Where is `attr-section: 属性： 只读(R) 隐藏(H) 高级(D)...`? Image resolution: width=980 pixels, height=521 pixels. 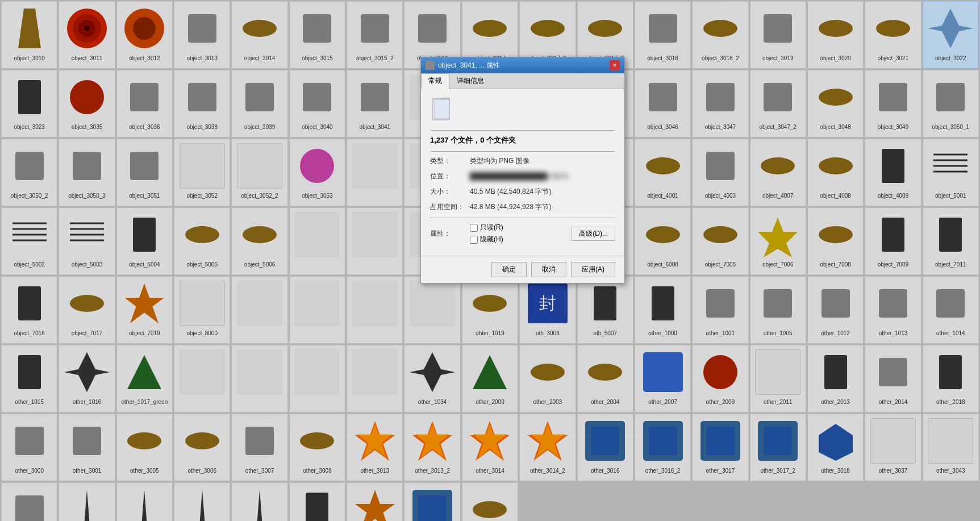 attr-section: 属性： 只读(R) 隐藏(H) 高级(D)... is located at coordinates (523, 234).